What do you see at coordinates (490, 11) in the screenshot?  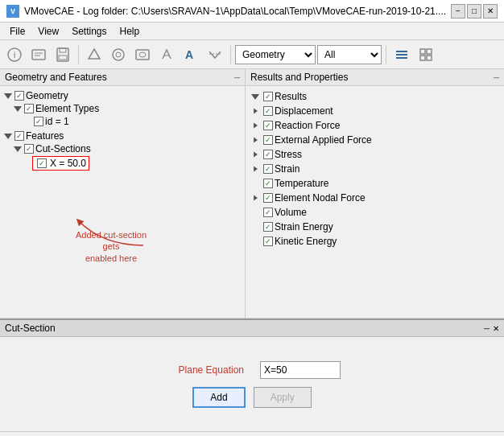 I see `close-button: ✕` at bounding box center [490, 11].